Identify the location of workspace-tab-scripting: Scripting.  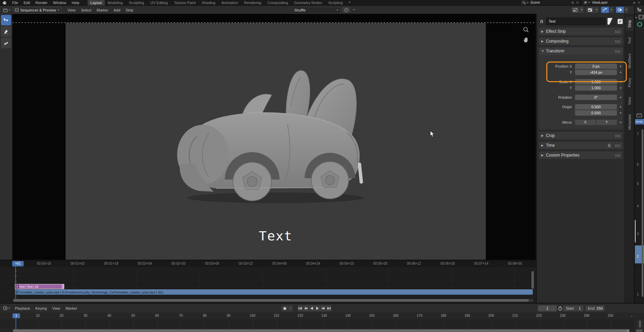
(335, 3).